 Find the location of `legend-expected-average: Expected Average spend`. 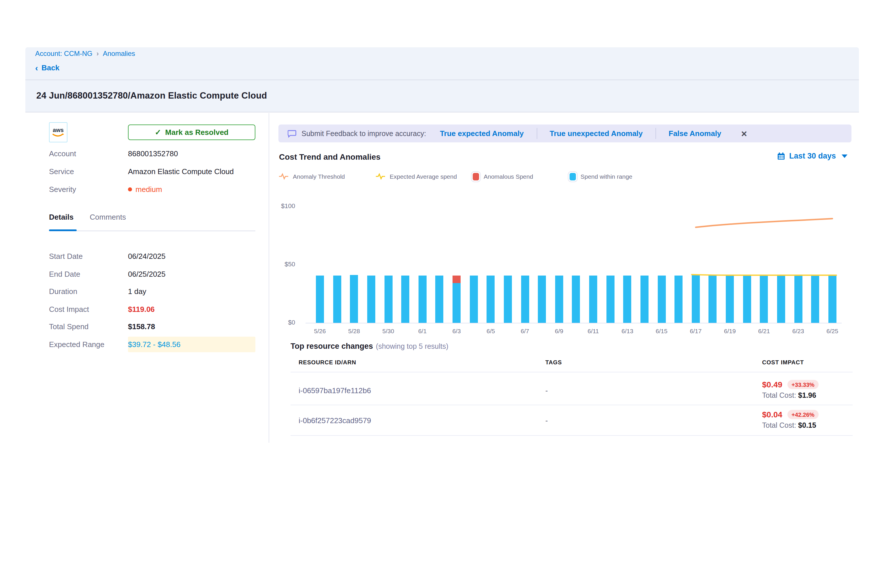

legend-expected-average: Expected Average spend is located at coordinates (424, 176).